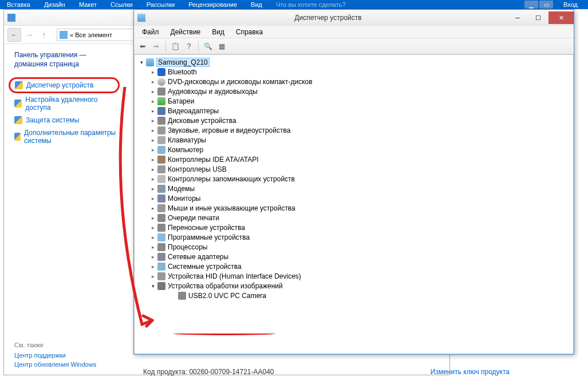 Image resolution: width=588 pixels, height=377 pixels. What do you see at coordinates (14, 35) in the screenshot?
I see `back-icon: ←` at bounding box center [14, 35].